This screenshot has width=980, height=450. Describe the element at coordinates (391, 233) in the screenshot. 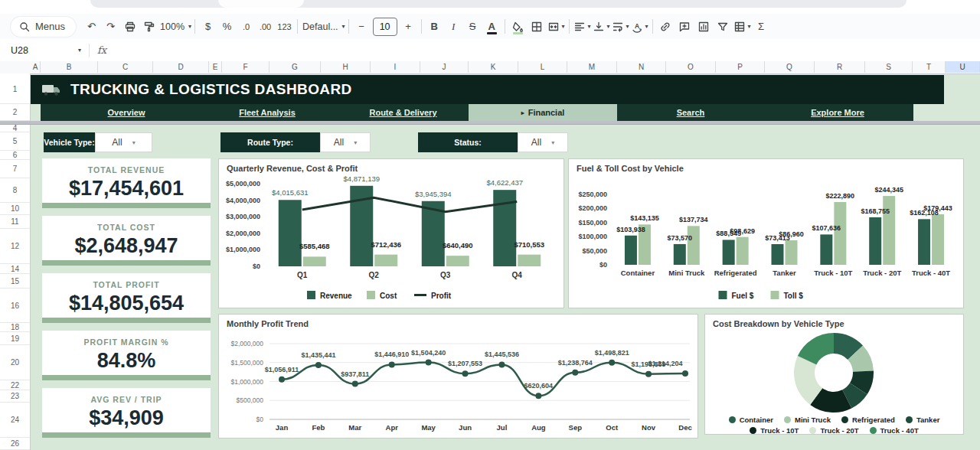

I see `quarterly-revenue-cost-profit-chart: Quarterly Revenue, Cost & Profit $0$1,00…` at that location.